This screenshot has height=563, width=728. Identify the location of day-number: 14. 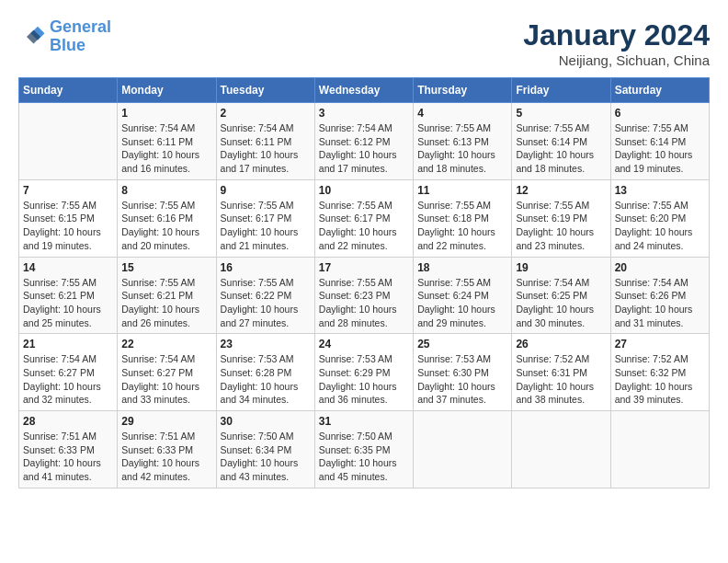
(68, 268).